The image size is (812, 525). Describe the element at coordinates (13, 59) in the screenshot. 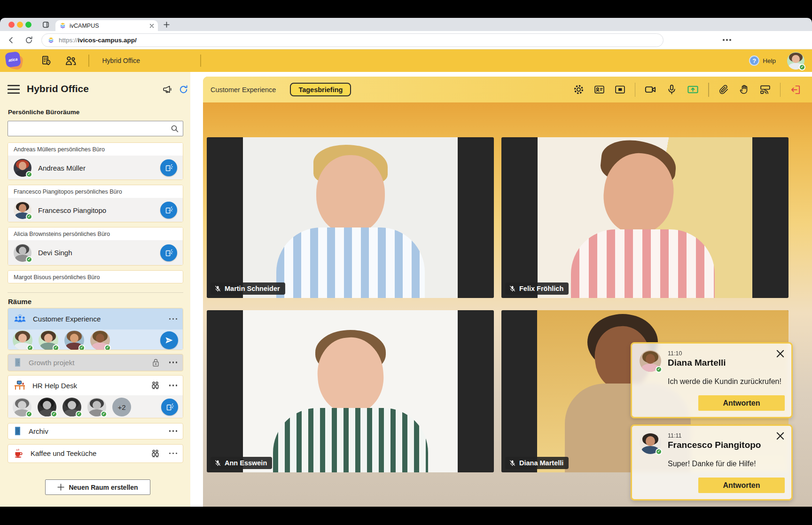

I see `logo-text: atica` at that location.